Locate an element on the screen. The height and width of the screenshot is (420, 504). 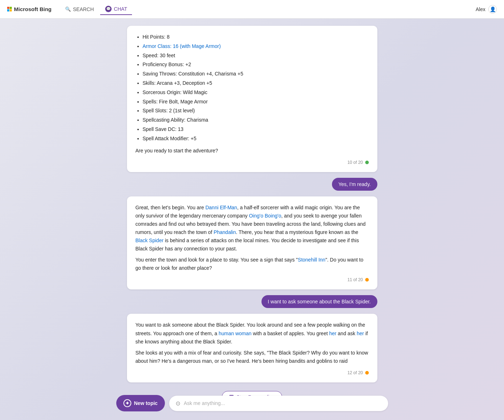
message-counter-2: 11 of 20 is located at coordinates (355, 280).